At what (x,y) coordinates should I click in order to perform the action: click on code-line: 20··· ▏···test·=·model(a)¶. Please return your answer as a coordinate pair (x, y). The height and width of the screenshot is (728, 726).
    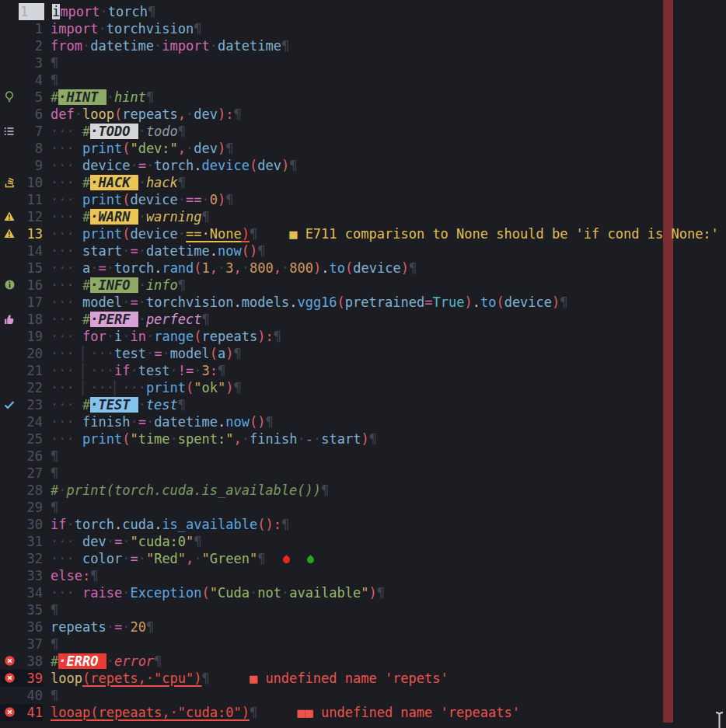
    Looking at the image, I should click on (363, 354).